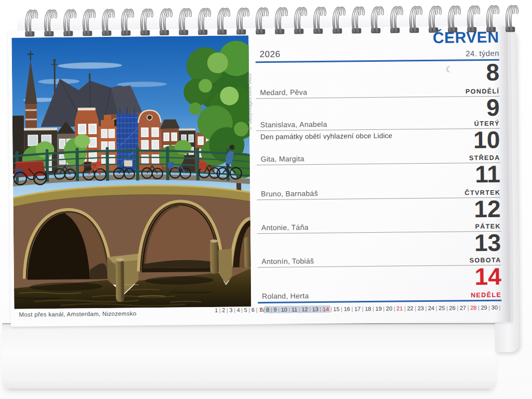 This screenshot has width=532, height=399. What do you see at coordinates (379, 216) in the screenshot?
I see `day-row: 12 PÁTEK Antonie, Táňa` at bounding box center [379, 216].